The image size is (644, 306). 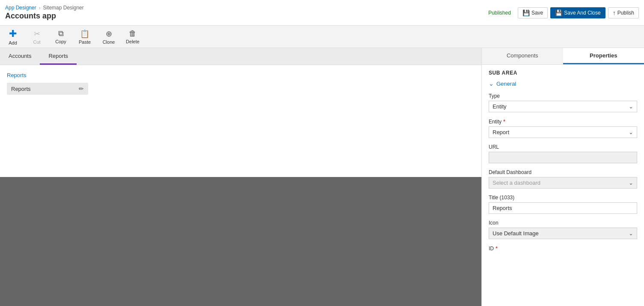 What do you see at coordinates (563, 153) in the screenshot?
I see `url-field-group: URL` at bounding box center [563, 153].